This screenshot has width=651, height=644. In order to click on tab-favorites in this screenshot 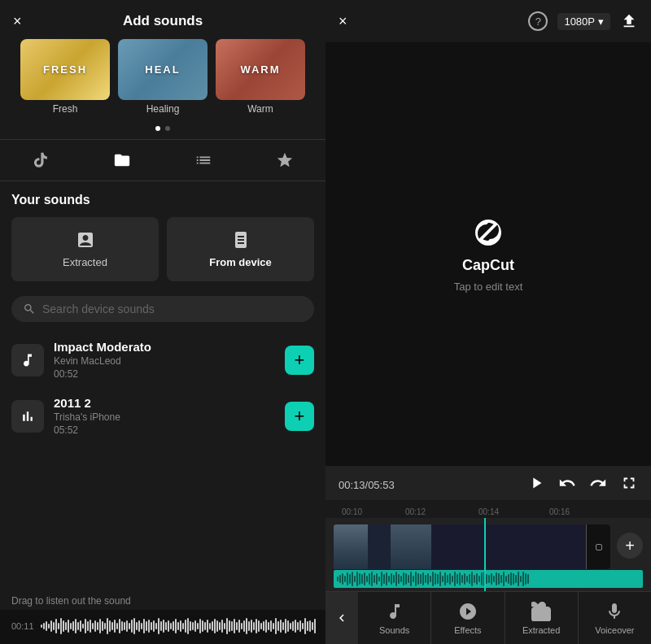, I will do `click(285, 160)`.